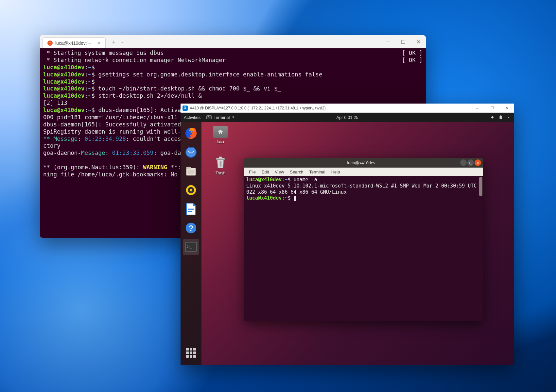 The height and width of the screenshot is (392, 556). What do you see at coordinates (364, 163) in the screenshot?
I see `gnome-terminal-titlebar: luca@x410dev: ~ ─ ▢ ✕` at bounding box center [364, 163].